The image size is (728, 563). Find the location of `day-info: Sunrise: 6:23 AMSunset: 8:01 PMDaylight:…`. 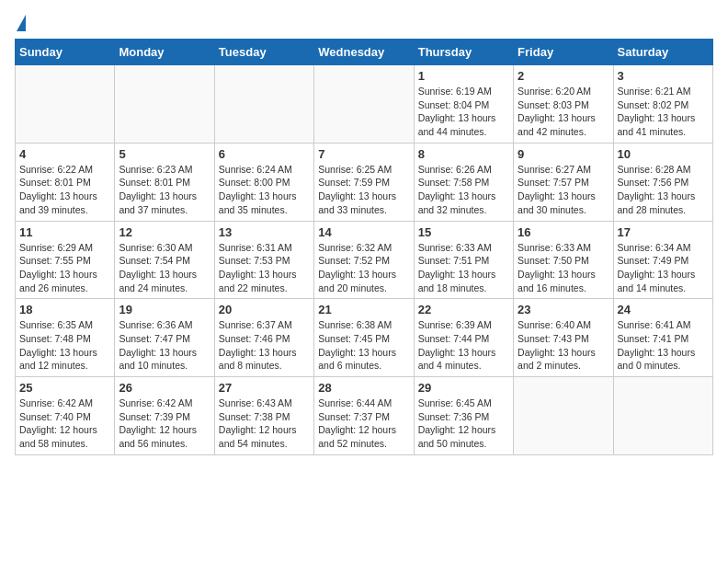

day-info: Sunrise: 6:23 AMSunset: 8:01 PMDaylight:… is located at coordinates (164, 190).